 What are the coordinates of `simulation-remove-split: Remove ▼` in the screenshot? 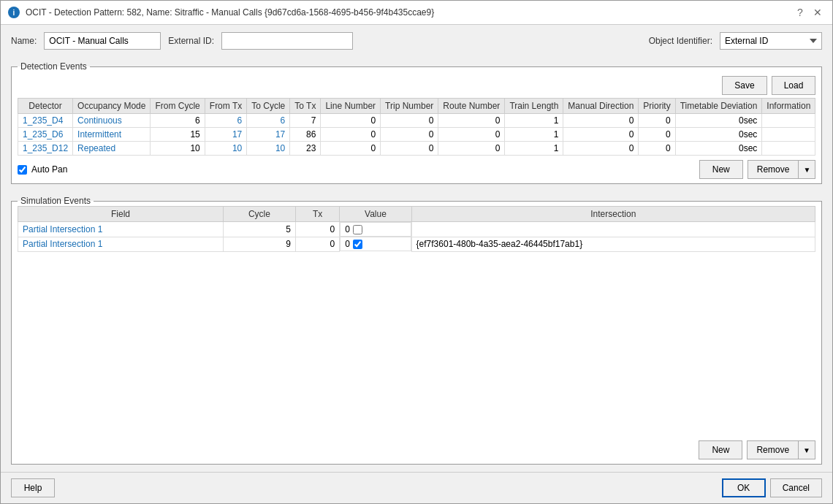 It's located at (781, 450).